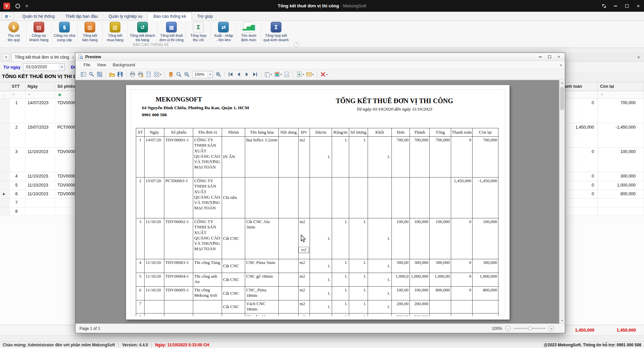  What do you see at coordinates (621, 86) in the screenshot?
I see `grid-header-conlai: Còn lại` at bounding box center [621, 86].